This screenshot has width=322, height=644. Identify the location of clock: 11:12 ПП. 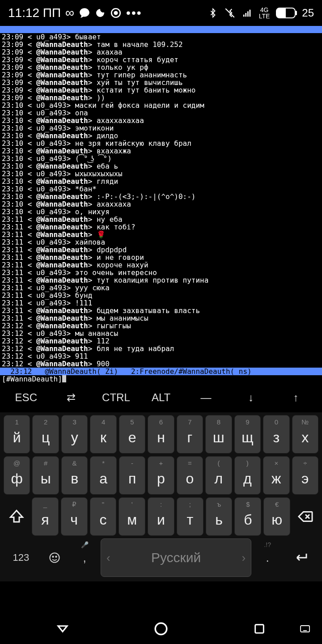
(34, 13).